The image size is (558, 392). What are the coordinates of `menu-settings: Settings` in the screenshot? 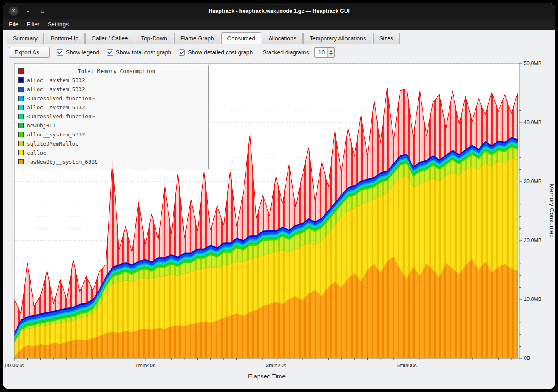 It's located at (59, 24).